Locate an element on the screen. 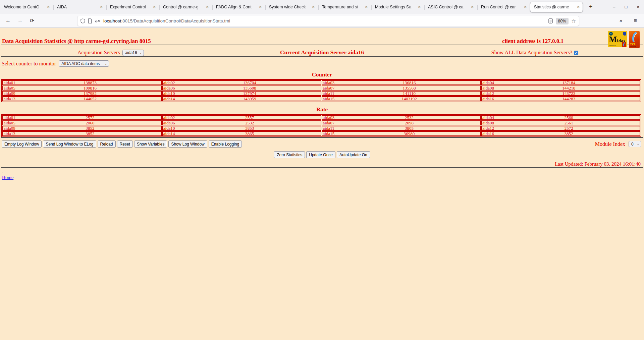  counter-monitor-select: AIDA ADC data items ⌄ is located at coordinates (84, 64).